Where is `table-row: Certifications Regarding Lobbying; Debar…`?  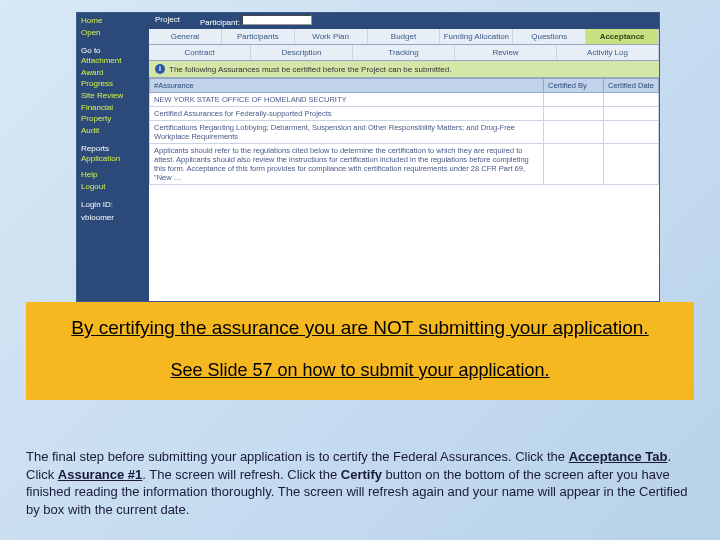 table-row: Certifications Regarding Lobbying; Debar… is located at coordinates (404, 132).